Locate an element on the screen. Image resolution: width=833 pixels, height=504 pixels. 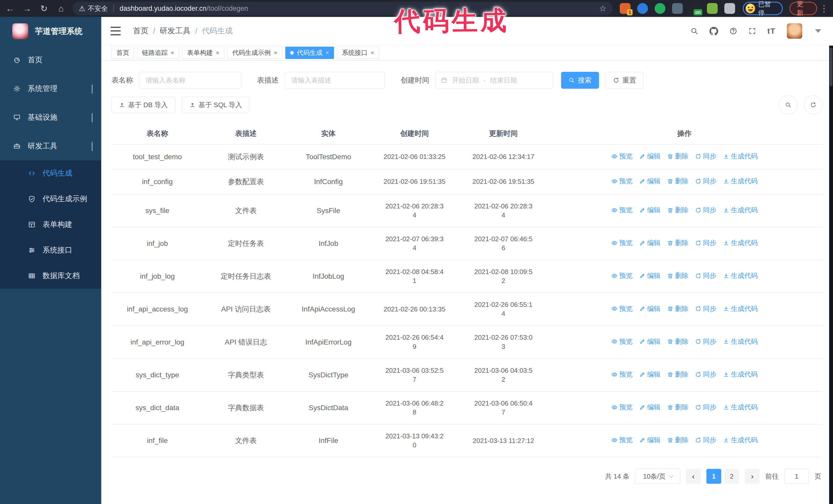
bookmark-star-icon: ☆ is located at coordinates (603, 8).